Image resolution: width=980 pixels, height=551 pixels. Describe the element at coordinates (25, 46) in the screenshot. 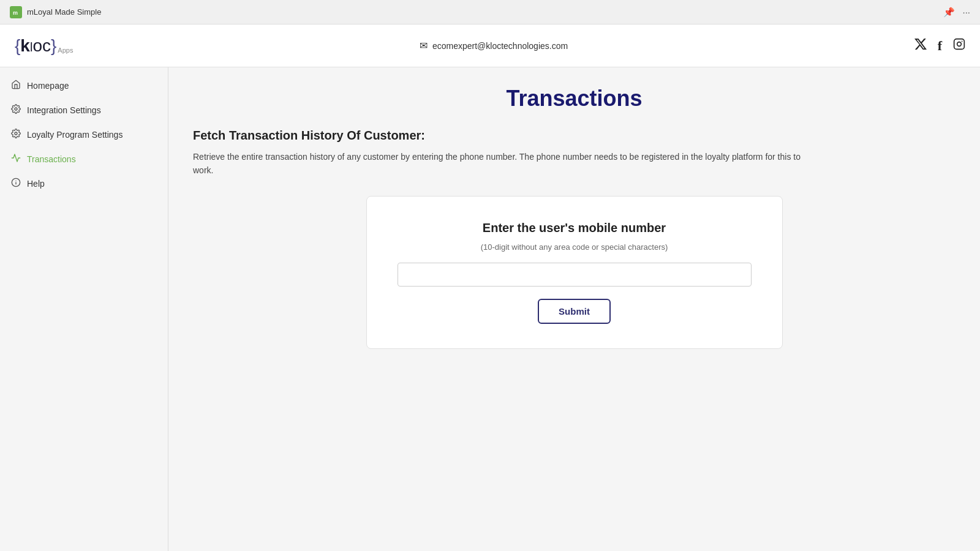

I see `logo-k: k` at that location.